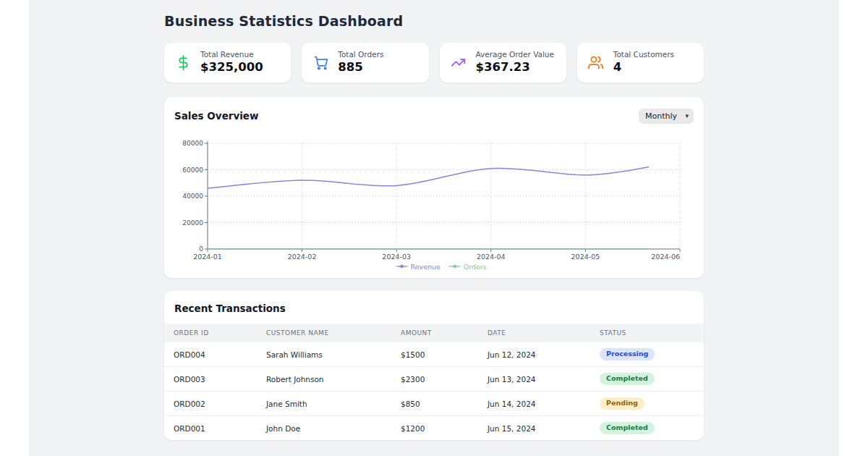 This screenshot has width=868, height=456. What do you see at coordinates (641, 62) in the screenshot?
I see `stat-card-total-customers: Total Customers 4` at bounding box center [641, 62].